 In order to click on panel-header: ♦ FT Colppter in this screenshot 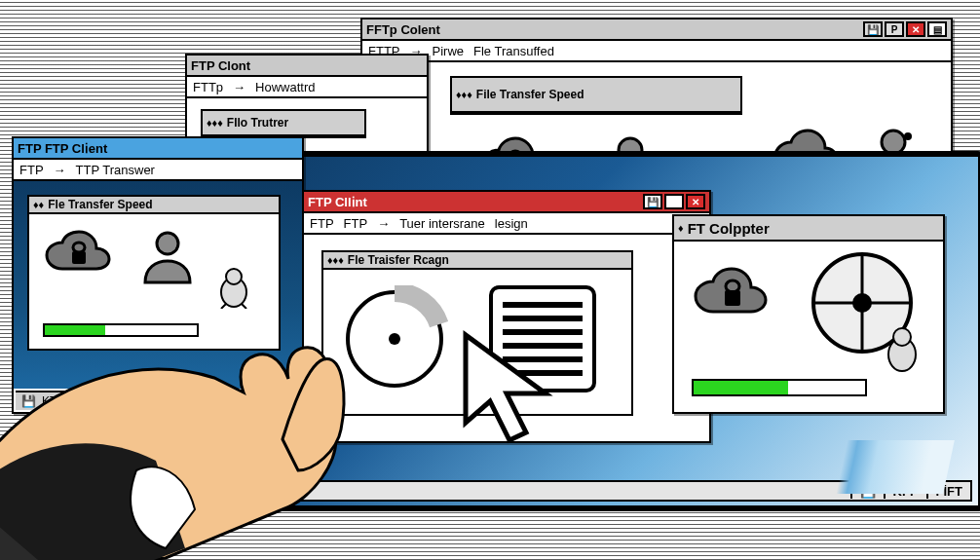, I will do `click(809, 229)`.